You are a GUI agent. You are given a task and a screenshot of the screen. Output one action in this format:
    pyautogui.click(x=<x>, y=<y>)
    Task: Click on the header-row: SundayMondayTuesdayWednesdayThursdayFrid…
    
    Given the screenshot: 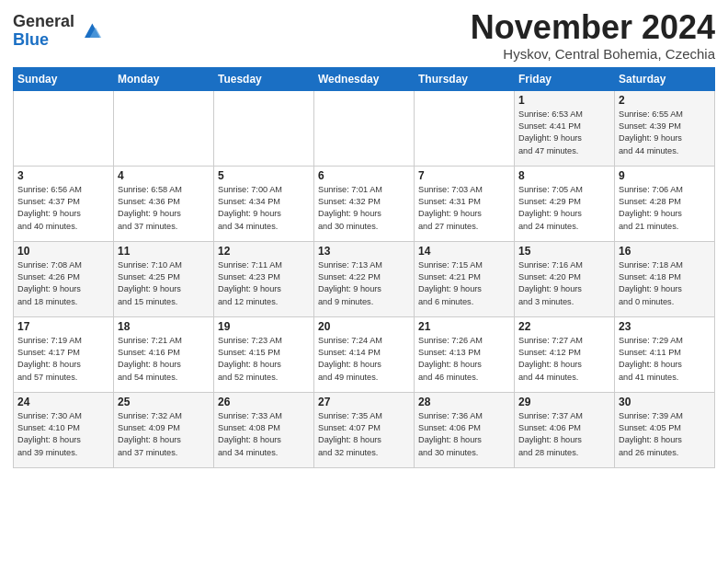 What is the action you would take?
    pyautogui.click(x=364, y=79)
    